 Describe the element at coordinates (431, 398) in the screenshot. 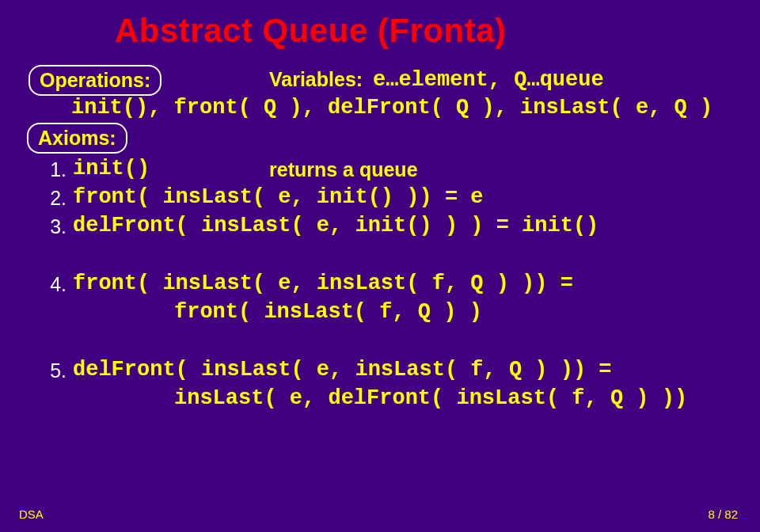

I see `axiom-5-line2: insLast( e, delFront( insLast( f, Q ) ))` at that location.